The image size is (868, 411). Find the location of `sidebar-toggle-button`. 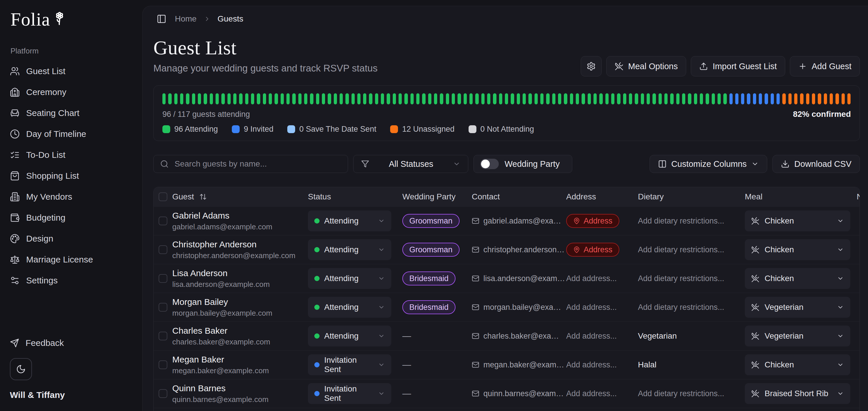

sidebar-toggle-button is located at coordinates (161, 19).